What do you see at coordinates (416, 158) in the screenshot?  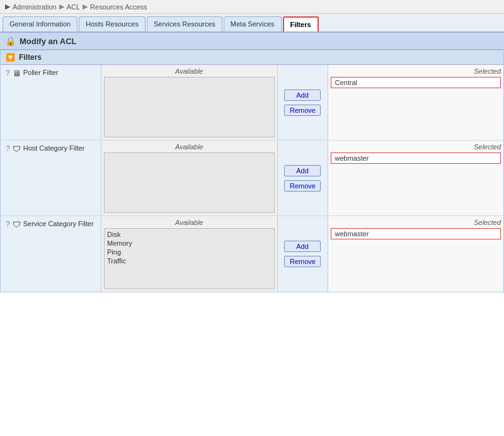 I see `selected-item-host_category: webmaster` at bounding box center [416, 158].